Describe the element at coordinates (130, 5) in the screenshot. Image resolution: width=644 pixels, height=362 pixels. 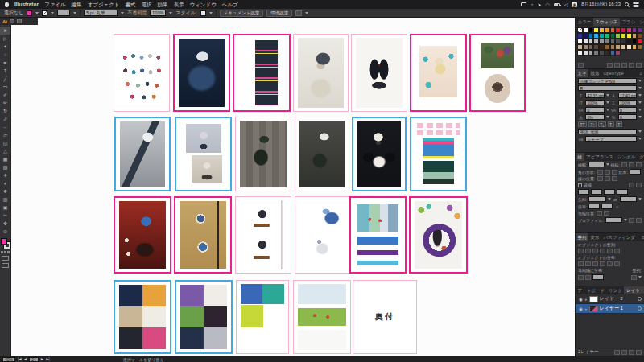
I see `menu-書式: 書式` at that location.